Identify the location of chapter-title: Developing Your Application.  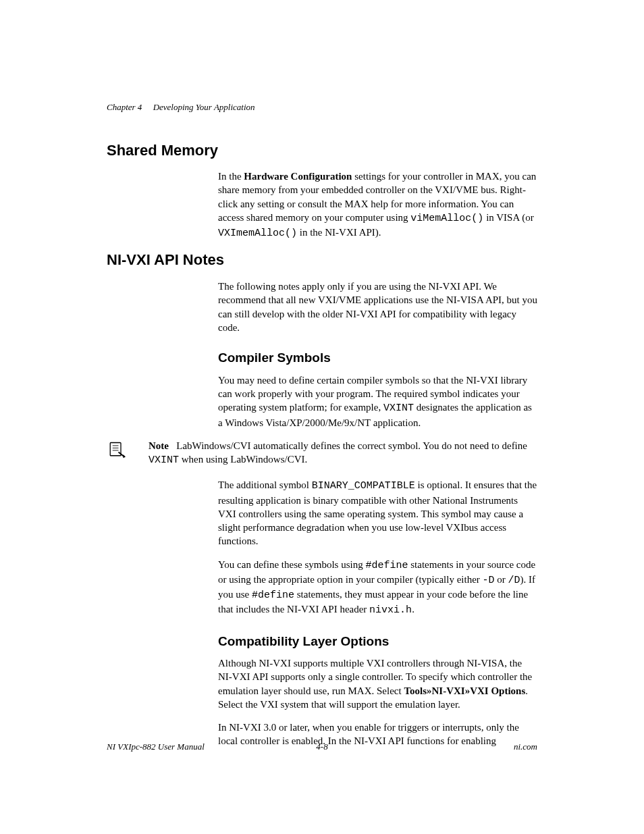
(204, 107).